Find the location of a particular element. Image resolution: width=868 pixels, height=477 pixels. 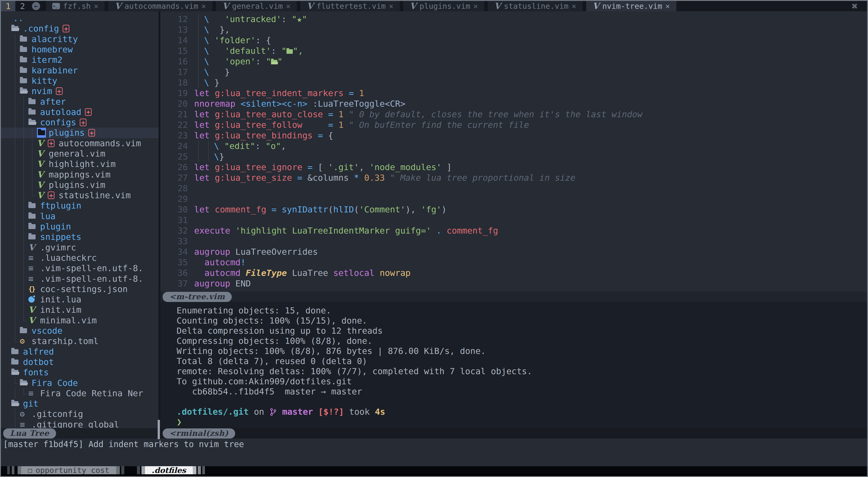

tree-row-coc-settings.json: {}coc-settings.json is located at coordinates (80, 289).